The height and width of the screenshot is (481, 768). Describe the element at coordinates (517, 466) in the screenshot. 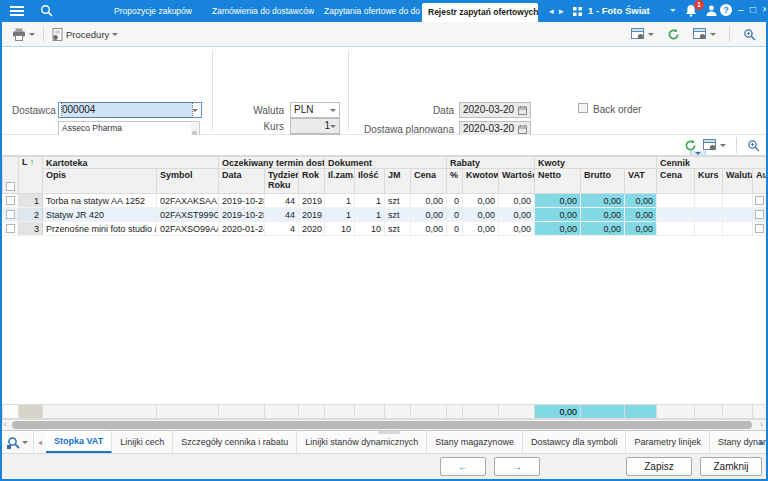

I see `next-record-button: →` at that location.